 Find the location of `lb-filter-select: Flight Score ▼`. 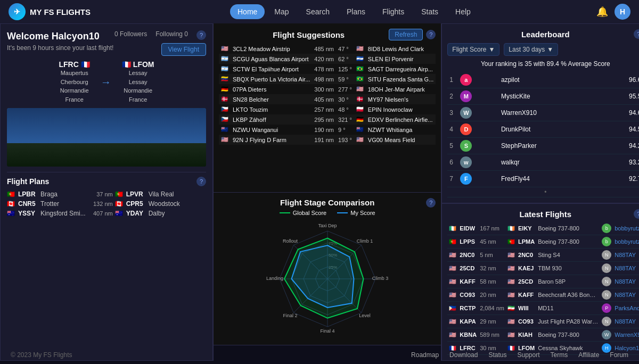

lb-filter-select: Flight Score ▼ is located at coordinates (473, 49).